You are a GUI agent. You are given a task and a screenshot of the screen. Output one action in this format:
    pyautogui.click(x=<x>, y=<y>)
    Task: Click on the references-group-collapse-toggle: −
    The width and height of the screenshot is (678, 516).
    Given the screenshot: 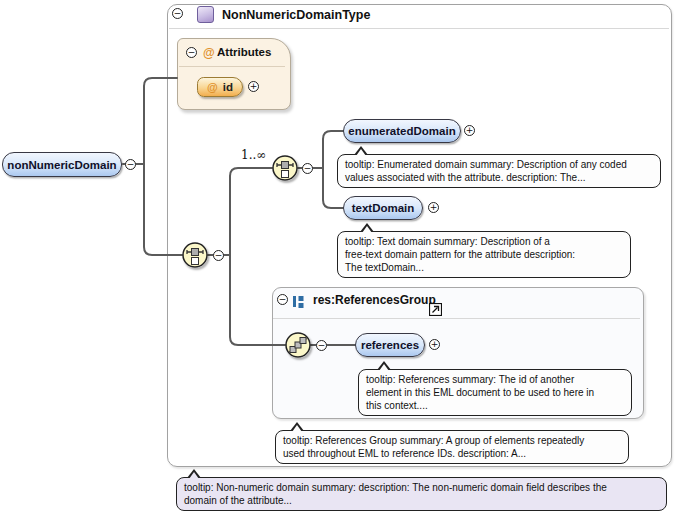 What is the action you would take?
    pyautogui.click(x=282, y=300)
    